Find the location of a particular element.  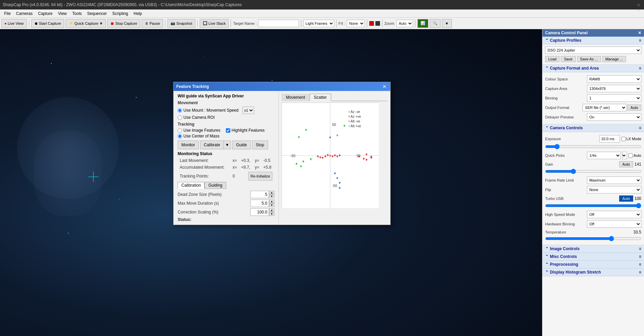

menu-view: View is located at coordinates (62, 14).